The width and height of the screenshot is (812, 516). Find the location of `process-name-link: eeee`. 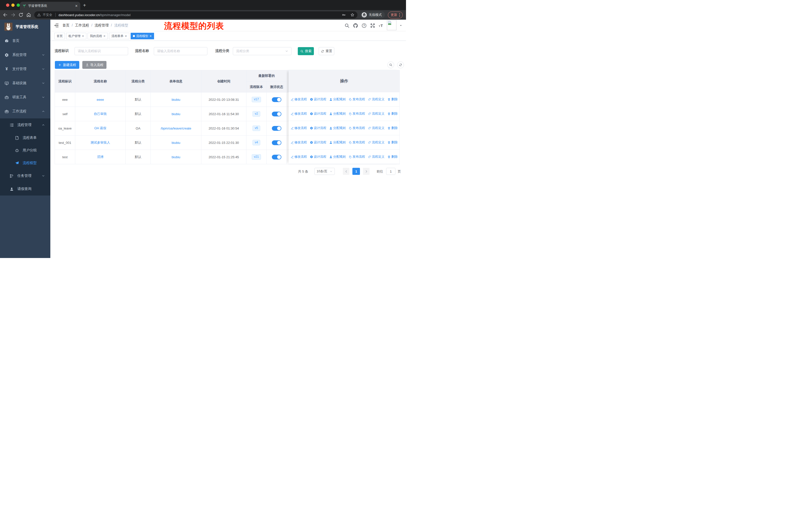

process-name-link: eeee is located at coordinates (100, 100).